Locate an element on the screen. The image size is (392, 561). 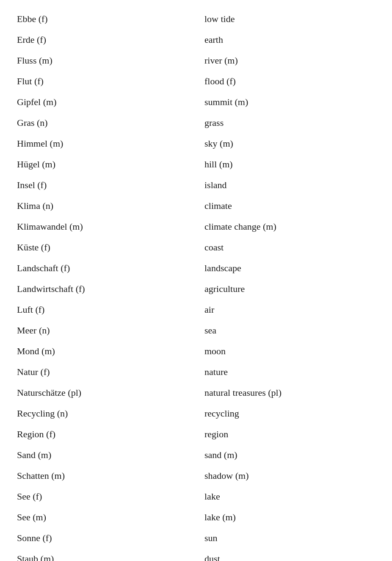
table-row: Sonne (f)sun is located at coordinates (196, 538).